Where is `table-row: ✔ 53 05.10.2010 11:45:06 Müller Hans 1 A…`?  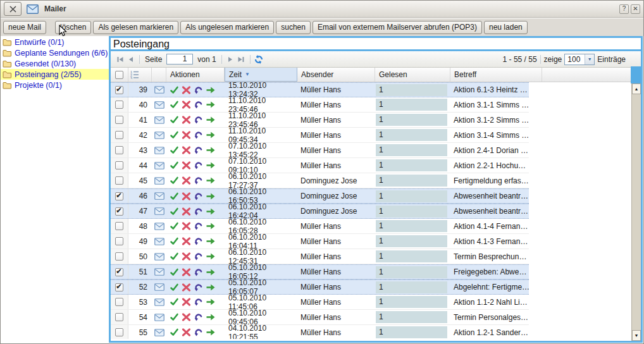 table-row: ✔ 53 05.10.2010 11:45:06 Müller Hans 1 A… is located at coordinates (320, 302).